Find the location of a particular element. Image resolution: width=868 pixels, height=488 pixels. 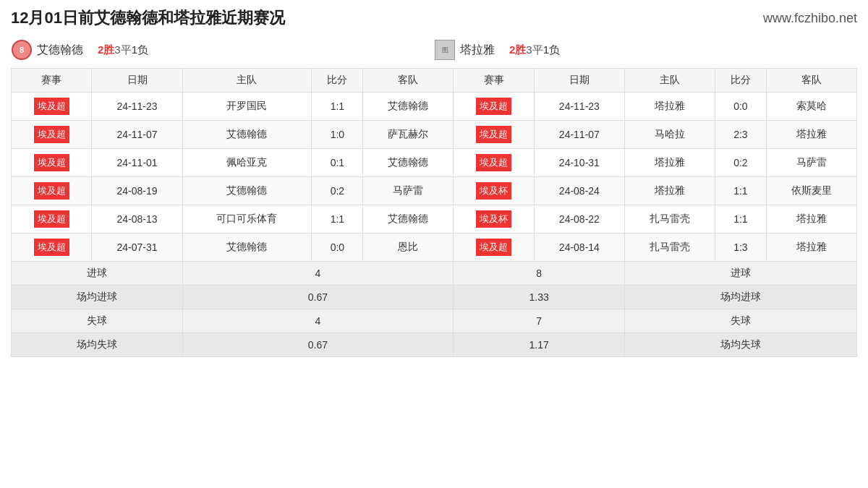

right-date: 24-08-14 is located at coordinates (579, 247).